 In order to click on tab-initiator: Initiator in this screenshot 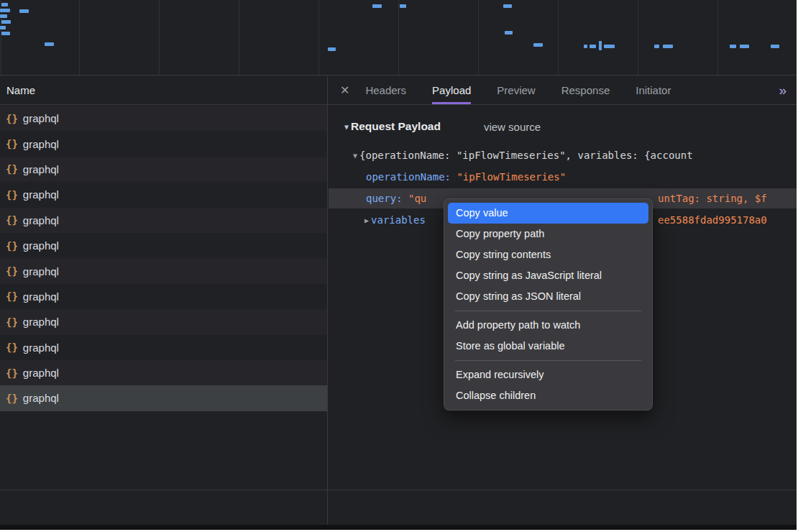, I will do `click(653, 91)`.